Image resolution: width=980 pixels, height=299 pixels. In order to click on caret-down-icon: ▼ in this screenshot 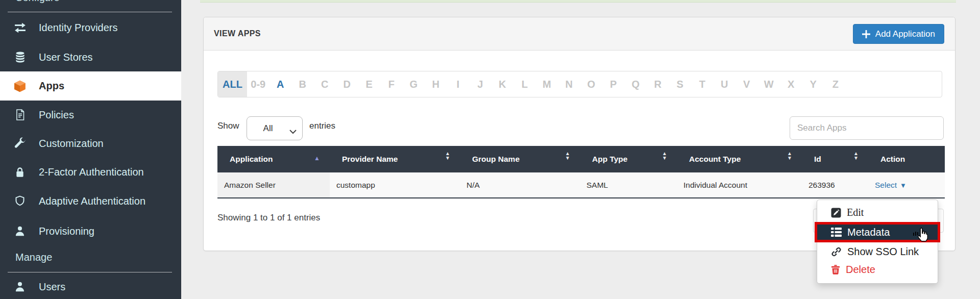, I will do `click(903, 186)`.